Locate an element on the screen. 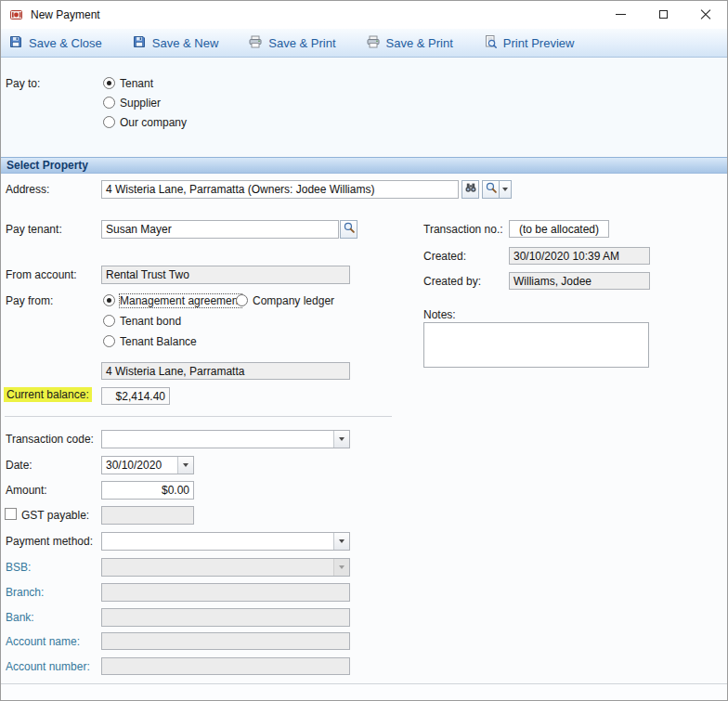 The image size is (728, 701). save-print-button-1: Save & Print is located at coordinates (292, 43).